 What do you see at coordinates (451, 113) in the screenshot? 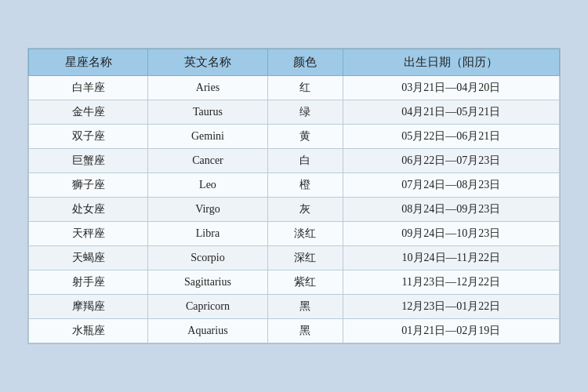
I see `table-cell: 04月21日—05月21日` at bounding box center [451, 113].